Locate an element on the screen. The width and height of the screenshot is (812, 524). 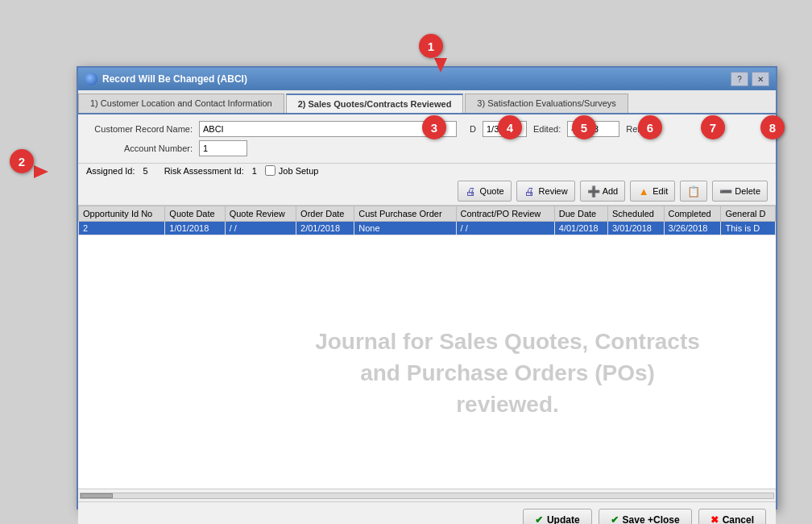
delete-icon: ➖ is located at coordinates (726, 191).